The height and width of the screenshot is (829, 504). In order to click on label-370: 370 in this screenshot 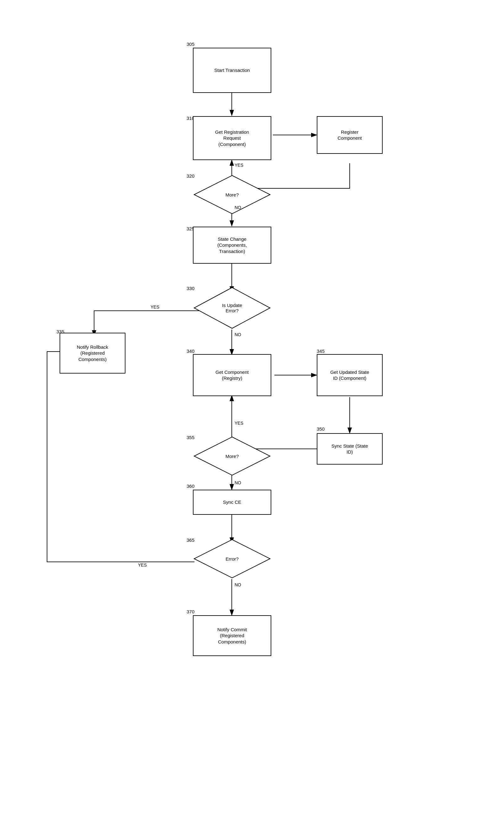, I will do `click(190, 612)`.